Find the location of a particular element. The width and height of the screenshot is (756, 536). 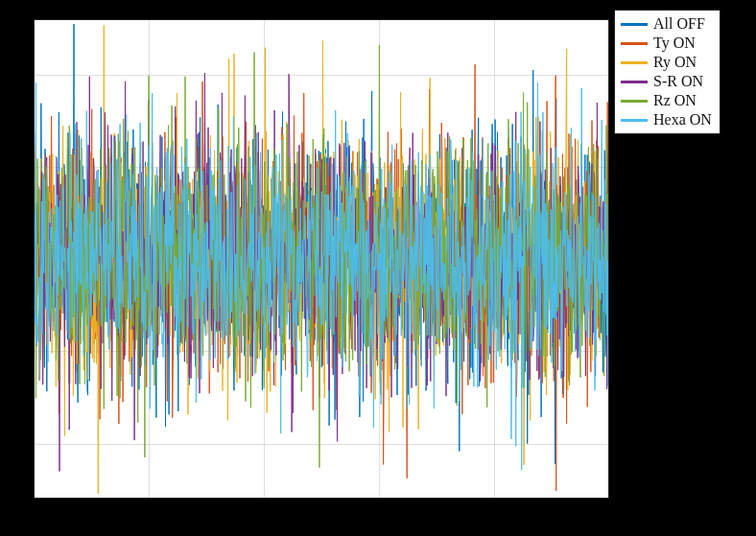

legend-item-rz-on: Rz ON is located at coordinates (666, 101).